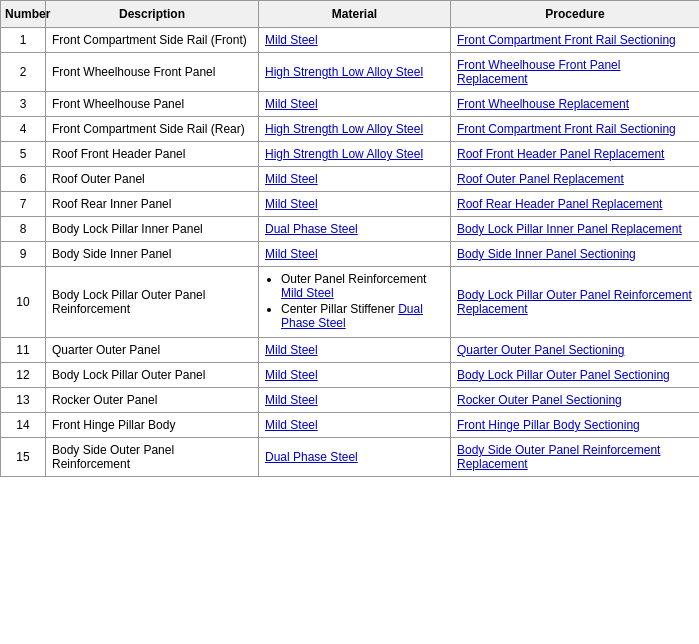  Describe the element at coordinates (152, 350) in the screenshot. I see `cell-description: Quarter Outer Panel` at that location.